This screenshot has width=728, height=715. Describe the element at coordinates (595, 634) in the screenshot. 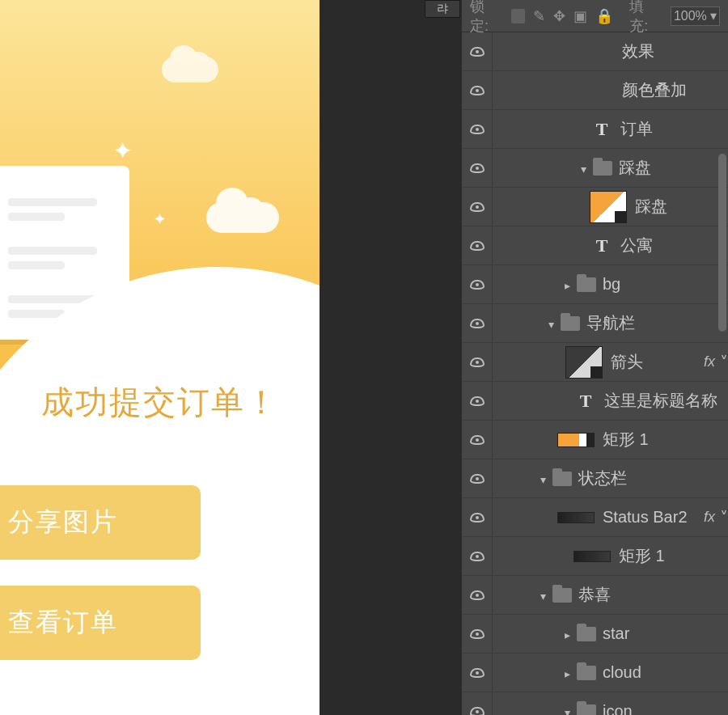

I see `layer-row: star` at that location.